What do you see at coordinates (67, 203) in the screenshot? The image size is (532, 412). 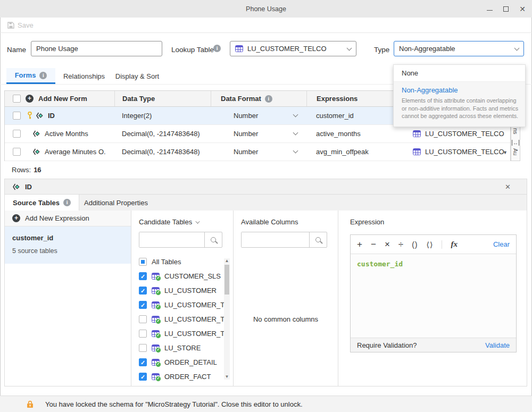 I see `source-tables-info-icon` at bounding box center [67, 203].